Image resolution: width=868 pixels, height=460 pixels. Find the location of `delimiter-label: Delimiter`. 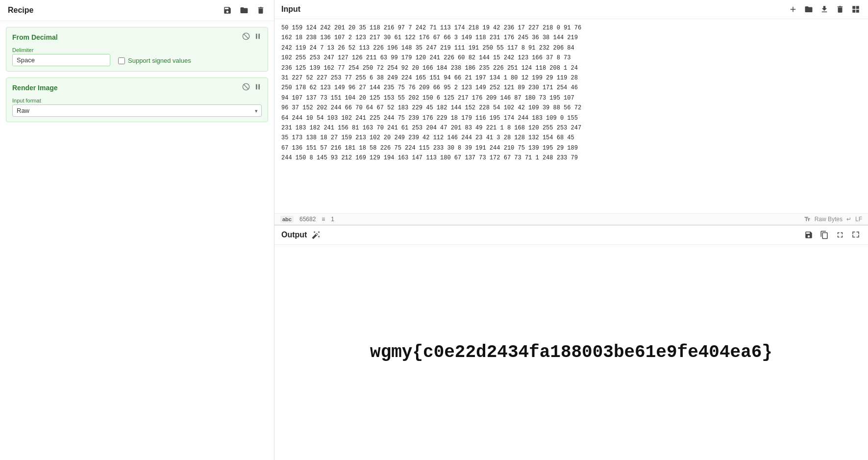

delimiter-label: Delimiter is located at coordinates (61, 50).